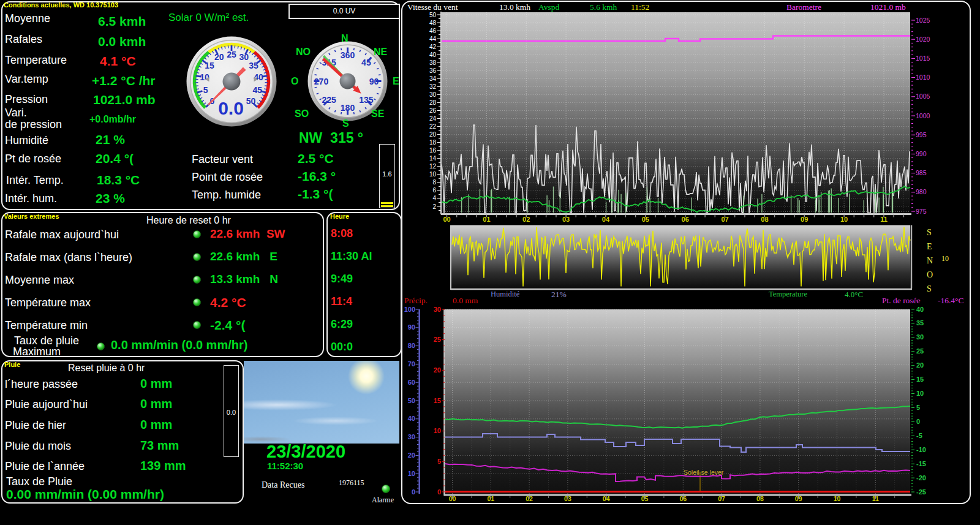 The image size is (980, 525). I want to click on svg-text: 26, so click(433, 110).